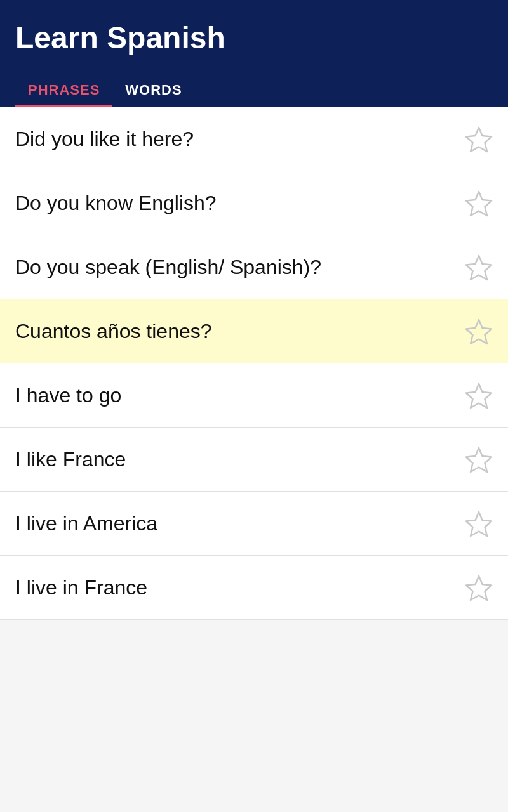 This screenshot has height=812, width=508. Describe the element at coordinates (254, 203) in the screenshot. I see `list-item: Do you know English?` at that location.